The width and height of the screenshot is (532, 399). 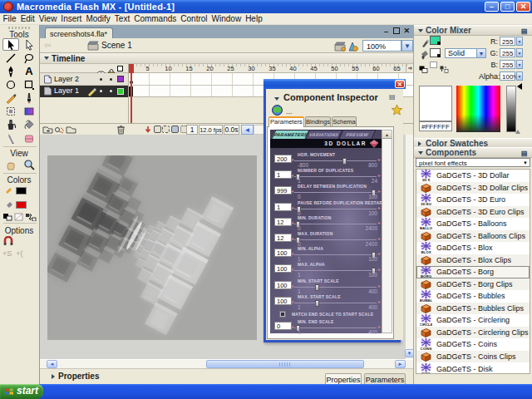 I want to click on svg-text: BORG, so click(x=426, y=276).